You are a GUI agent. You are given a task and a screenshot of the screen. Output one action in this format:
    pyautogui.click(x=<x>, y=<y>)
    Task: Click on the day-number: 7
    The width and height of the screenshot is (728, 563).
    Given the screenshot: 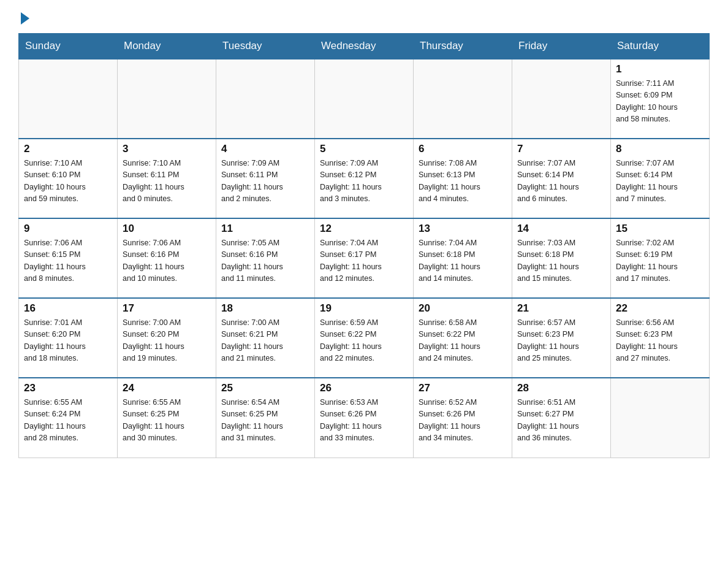 What is the action you would take?
    pyautogui.click(x=561, y=149)
    